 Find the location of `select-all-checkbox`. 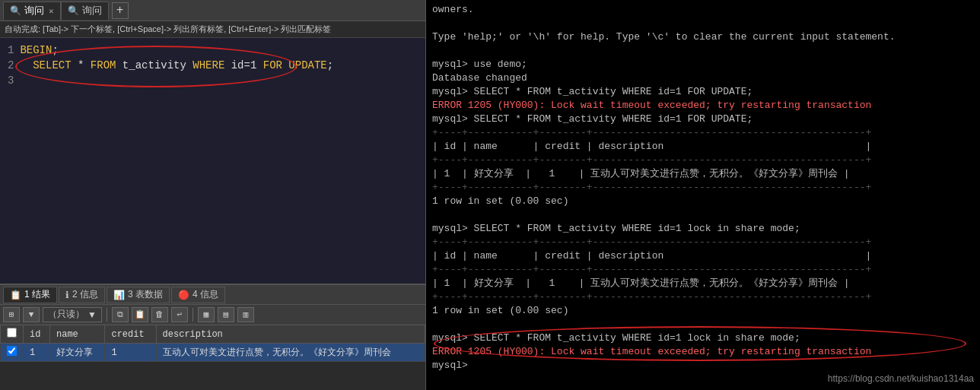

select-all-checkbox is located at coordinates (12, 333).